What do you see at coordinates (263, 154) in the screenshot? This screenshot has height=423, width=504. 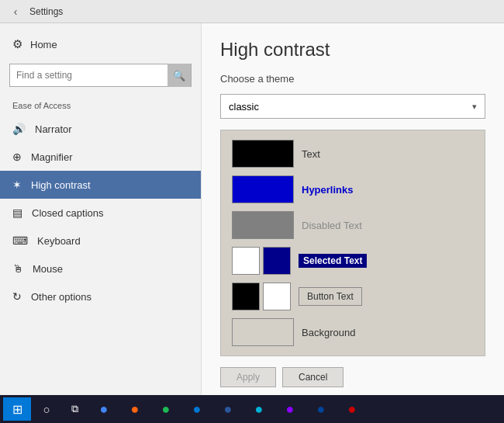 I see `text-color-box` at bounding box center [263, 154].